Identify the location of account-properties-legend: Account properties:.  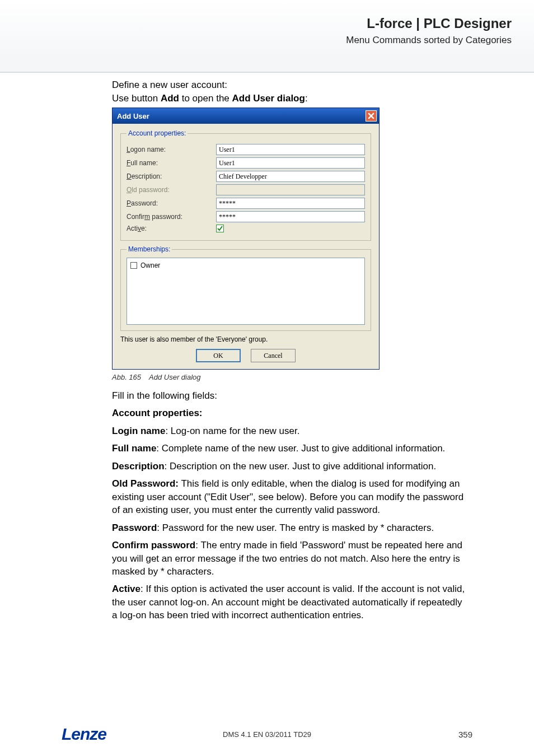
(157, 133).